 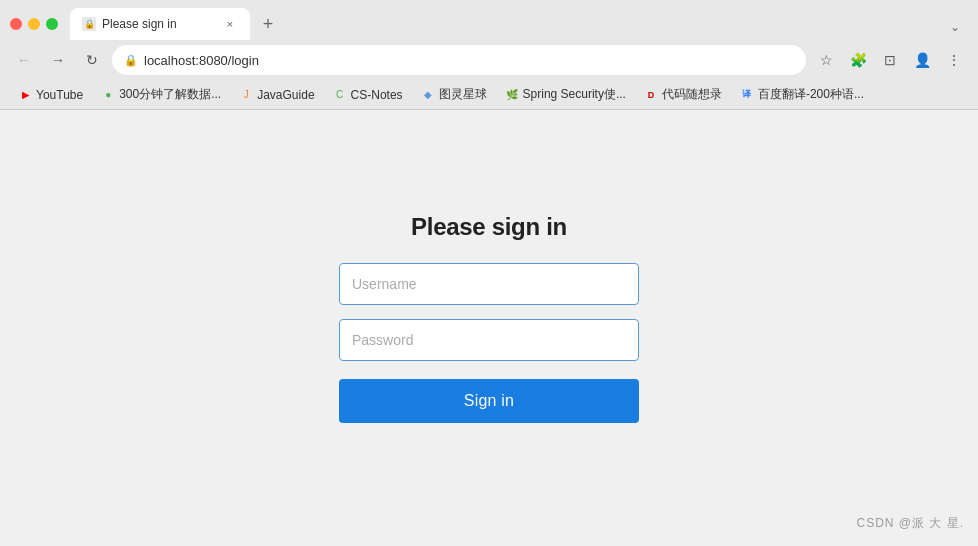 What do you see at coordinates (489, 340) in the screenshot?
I see `password-input` at bounding box center [489, 340].